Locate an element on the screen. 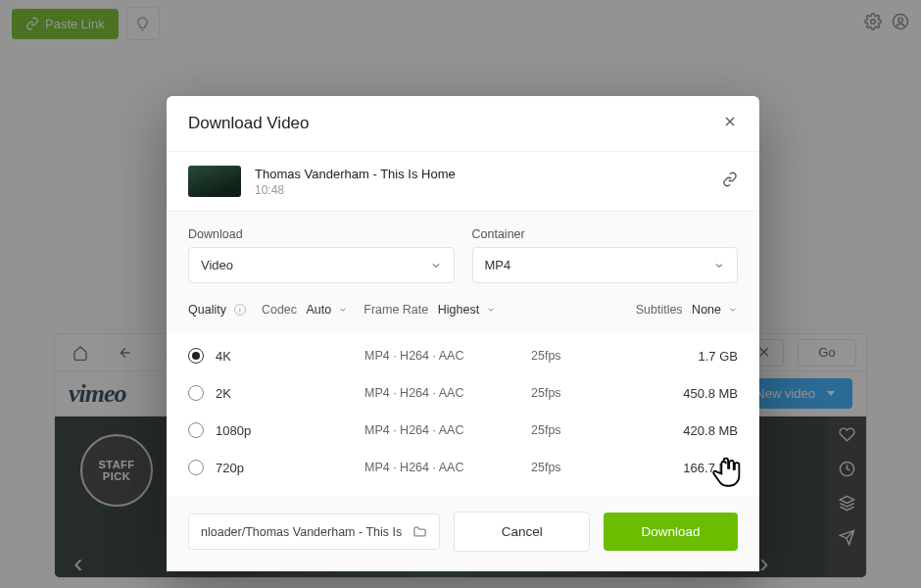 The image size is (921, 588). container-select: MP4 is located at coordinates (606, 265).